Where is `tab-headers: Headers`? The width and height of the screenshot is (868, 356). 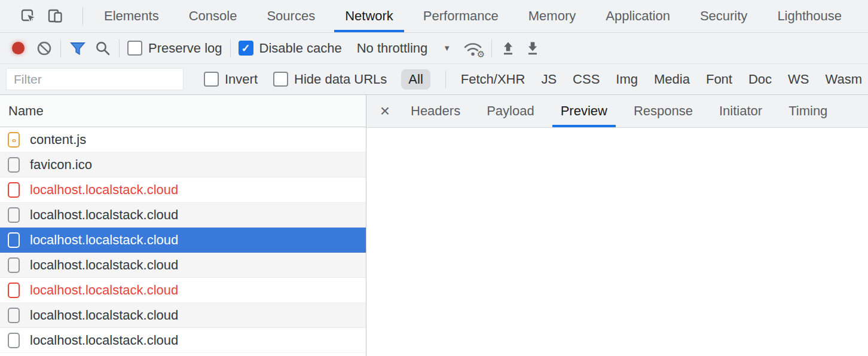 tab-headers: Headers is located at coordinates (435, 111).